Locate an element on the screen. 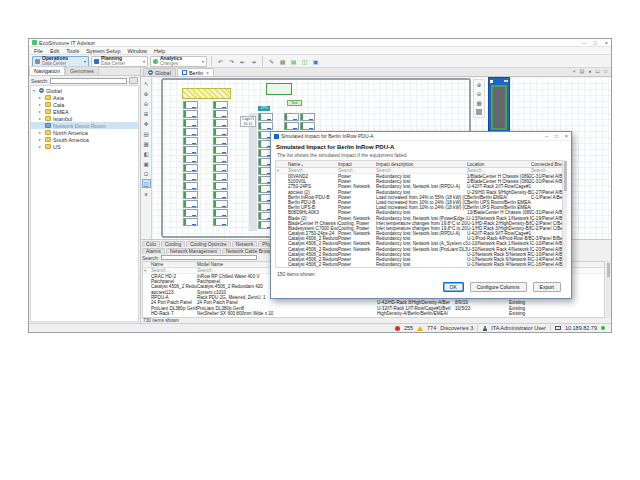  back-icon is located at coordinates (242, 62).